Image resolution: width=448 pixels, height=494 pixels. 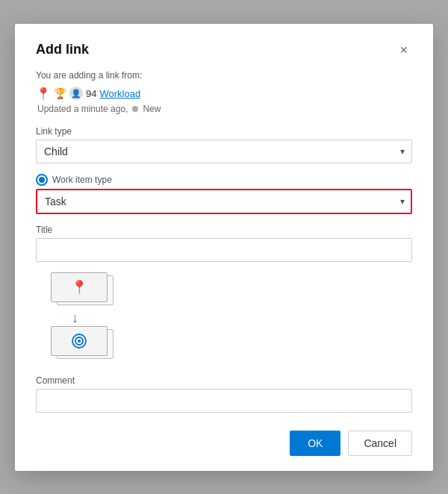 I want to click on comment-label: Comment, so click(x=224, y=381).